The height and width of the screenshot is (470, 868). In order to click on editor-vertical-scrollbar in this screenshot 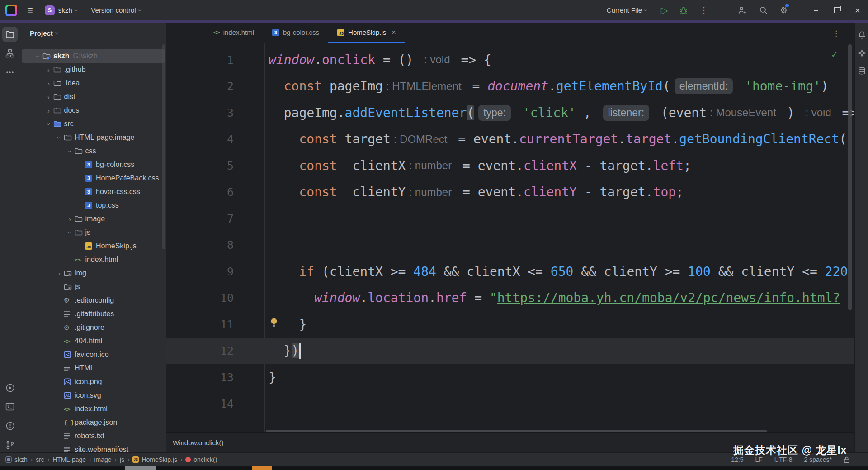, I will do `click(850, 177)`.